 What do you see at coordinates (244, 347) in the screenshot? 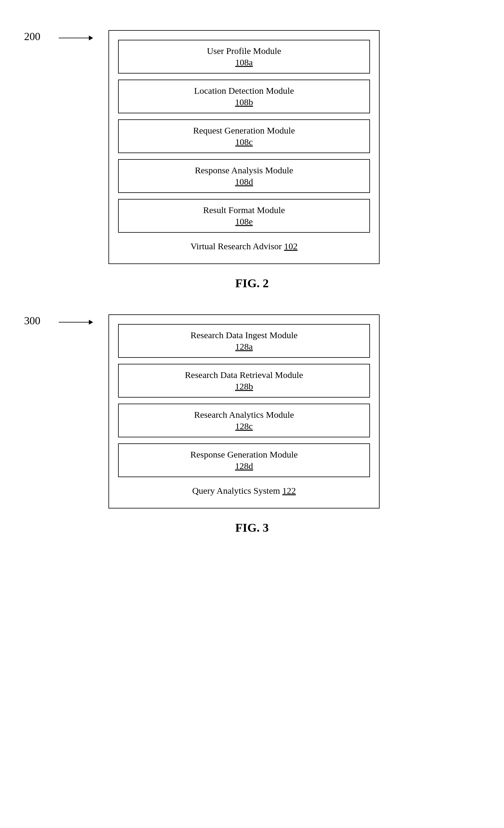
I see `fig3-module-1-ref: 128a` at bounding box center [244, 347].